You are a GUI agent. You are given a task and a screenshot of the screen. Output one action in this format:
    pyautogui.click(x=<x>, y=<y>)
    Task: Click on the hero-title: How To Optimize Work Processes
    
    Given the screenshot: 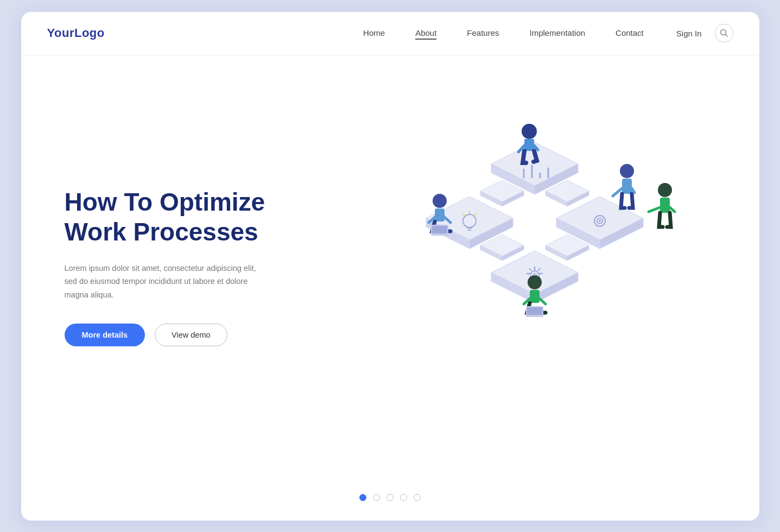 What is the action you would take?
    pyautogui.click(x=179, y=217)
    